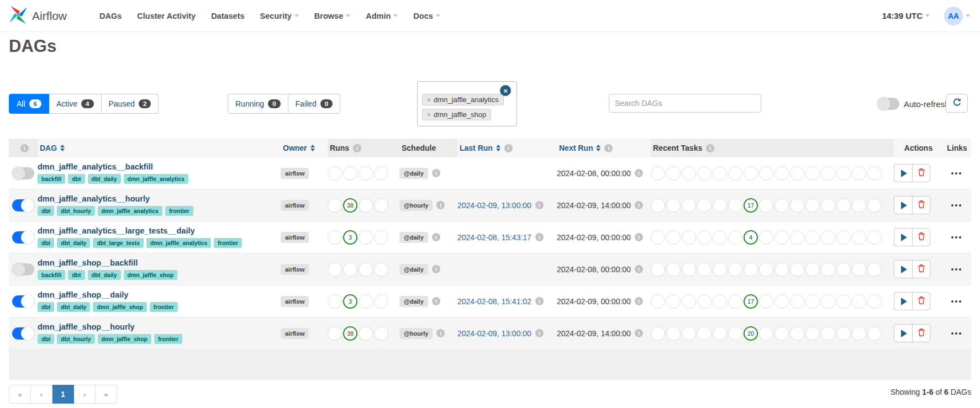 This screenshot has height=408, width=980. What do you see at coordinates (382, 16) in the screenshot?
I see `nav-item-admin: Admin` at bounding box center [382, 16].